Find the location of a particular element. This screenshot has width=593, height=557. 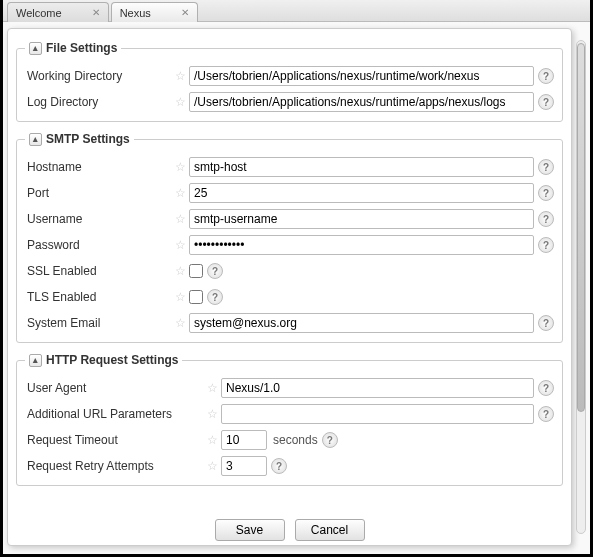

tab-nexus: Nexus ✕ is located at coordinates (154, 12).